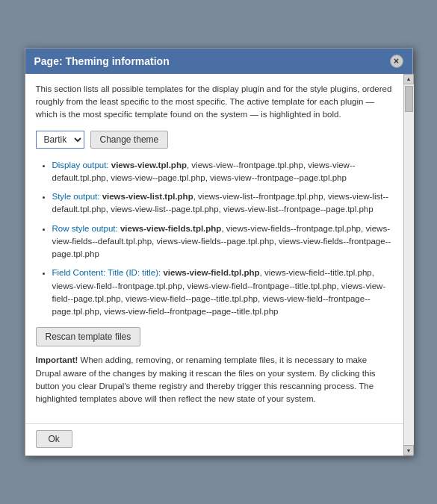 The width and height of the screenshot is (437, 504). What do you see at coordinates (60, 140) in the screenshot?
I see `theme-select: Bartik` at bounding box center [60, 140].